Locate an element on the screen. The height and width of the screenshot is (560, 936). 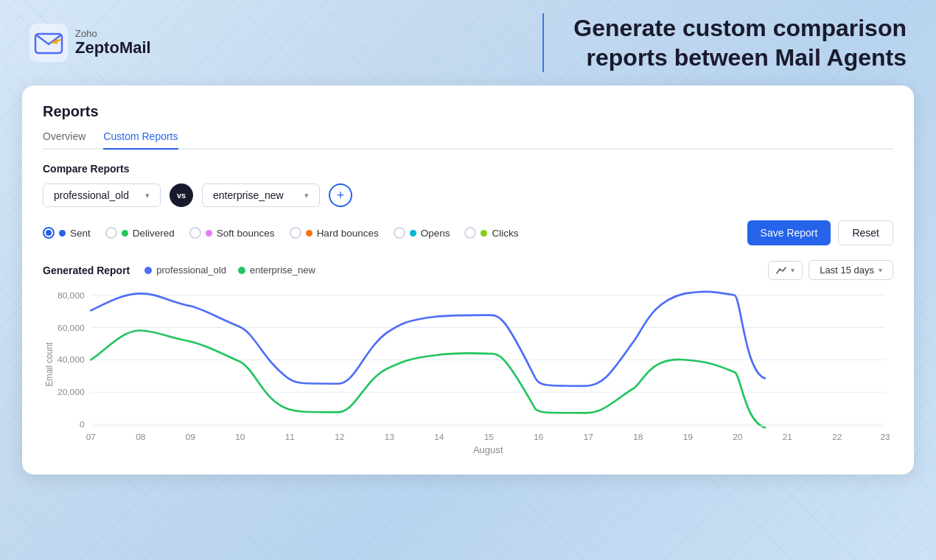
agent1-dropdown: professional_old ▾ is located at coordinates (102, 195).